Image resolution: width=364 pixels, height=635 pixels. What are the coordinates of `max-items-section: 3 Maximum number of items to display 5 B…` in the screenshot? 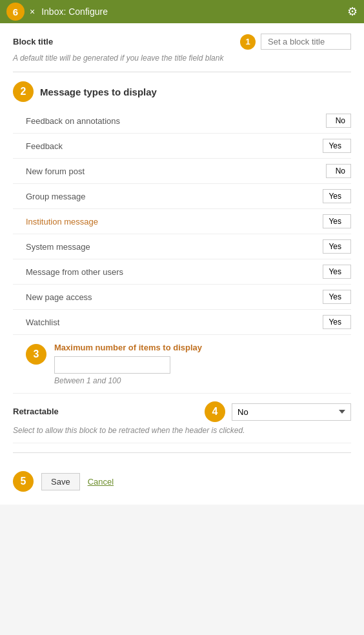 It's located at (182, 364).